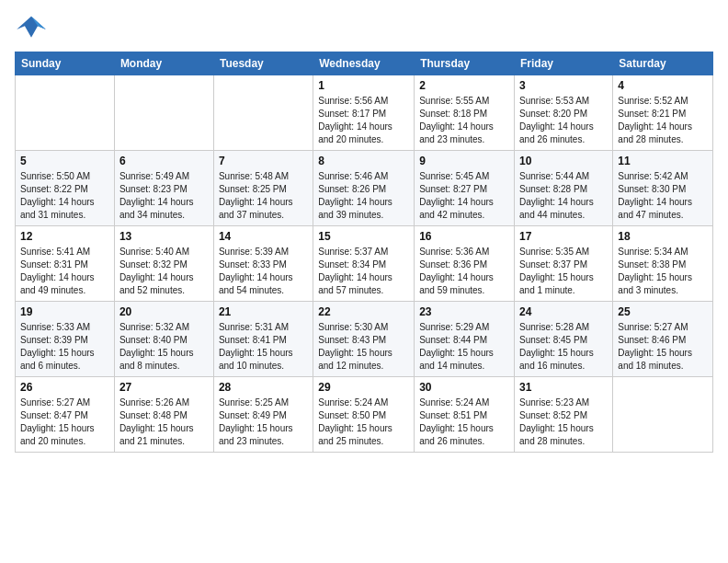  What do you see at coordinates (364, 422) in the screenshot?
I see `day-info: Sunrise: 5:24 AM Sunset: 8:50 PM Dayligh…` at bounding box center [364, 422].